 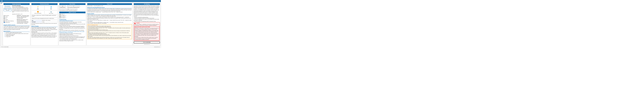 What do you see at coordinates (44, 10) in the screenshot?
I see `tech-grid: ⚡ 10w Power 💧 IPX5 IPX5 📶 CSR 4.0 A2DP A…` at bounding box center [44, 10].